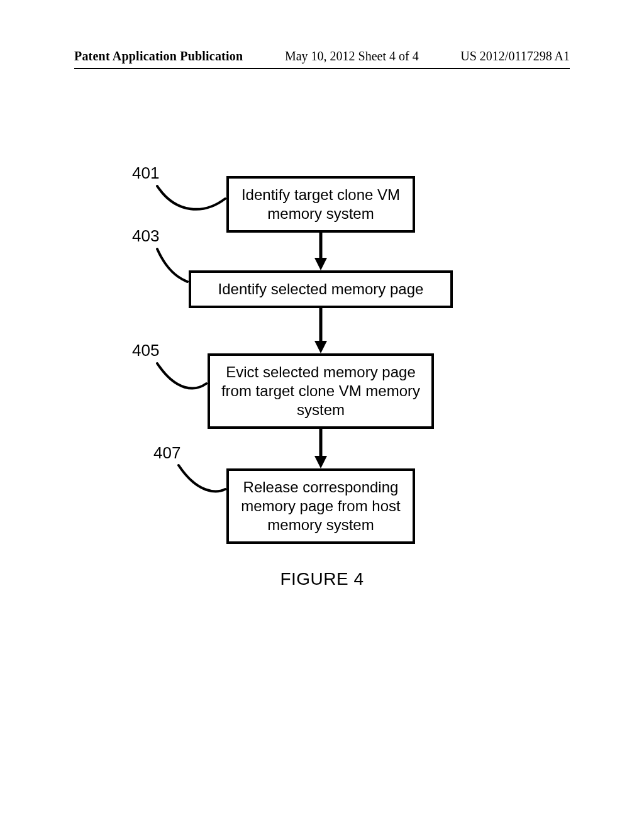 The image size is (644, 830). I want to click on flow-step-403: Identify selected memory page, so click(321, 289).